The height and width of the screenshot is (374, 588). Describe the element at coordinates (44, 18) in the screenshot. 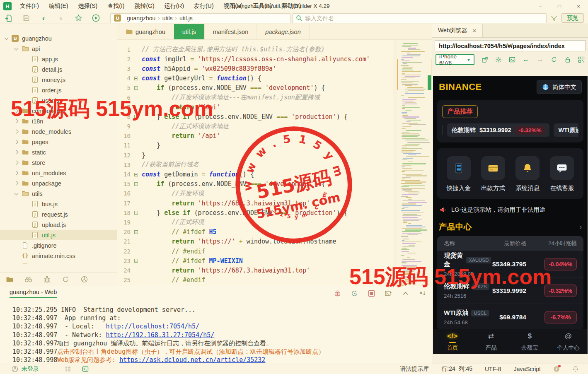

I see `nav-back-button: ‹` at that location.